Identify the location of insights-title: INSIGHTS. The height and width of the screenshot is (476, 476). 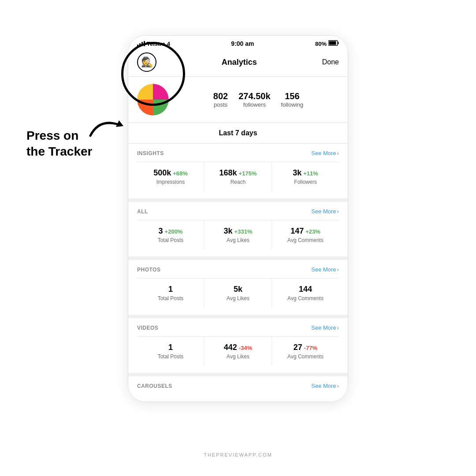
(151, 153).